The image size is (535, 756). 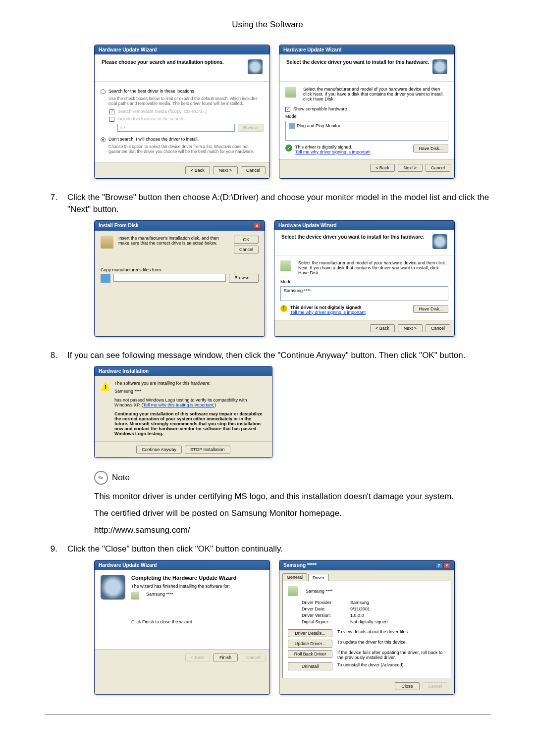 What do you see at coordinates (288, 109) in the screenshot?
I see `check-compatible: ✓` at bounding box center [288, 109].